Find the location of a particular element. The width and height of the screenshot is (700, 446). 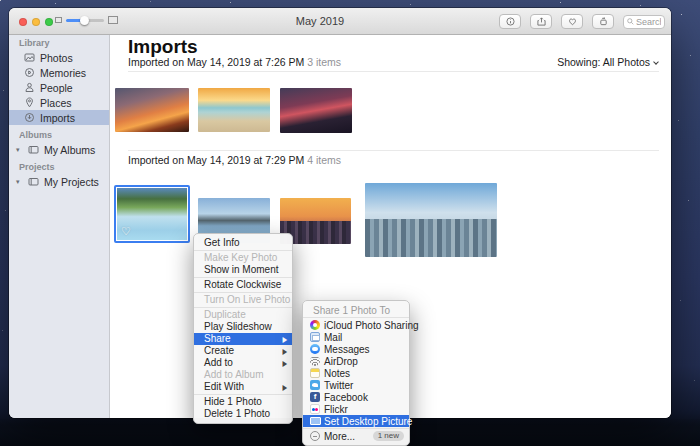

submenu-item-messages: Messages is located at coordinates (356, 349).